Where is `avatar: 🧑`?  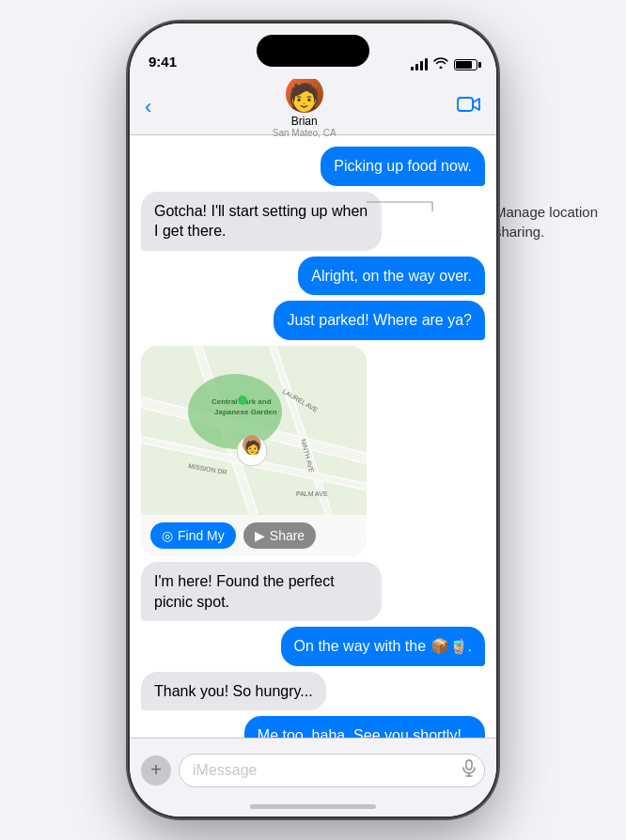
avatar: 🧑 is located at coordinates (305, 94).